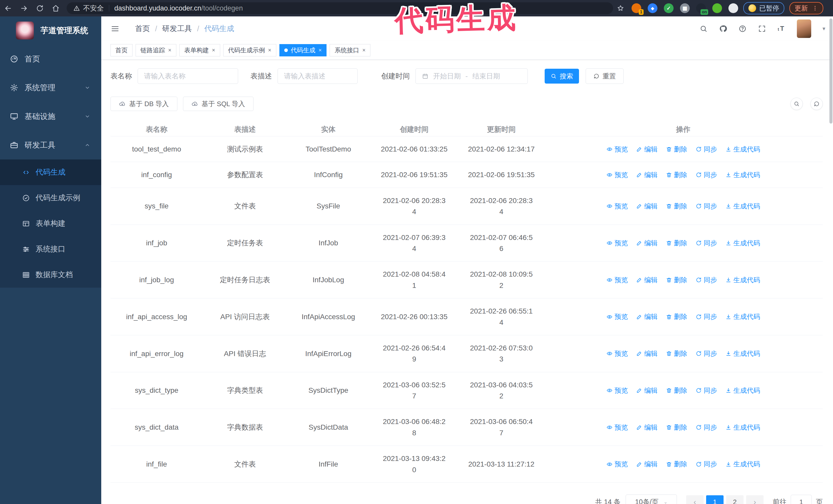  Describe the element at coordinates (715, 500) in the screenshot. I see `page-number-button: 1` at that location.